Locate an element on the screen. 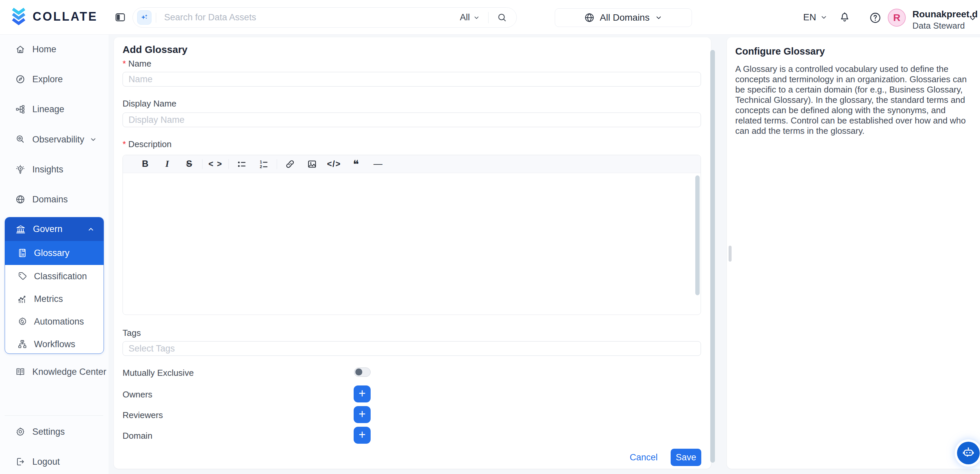 This screenshot has height=474, width=980. tags-icon is located at coordinates (22, 276).